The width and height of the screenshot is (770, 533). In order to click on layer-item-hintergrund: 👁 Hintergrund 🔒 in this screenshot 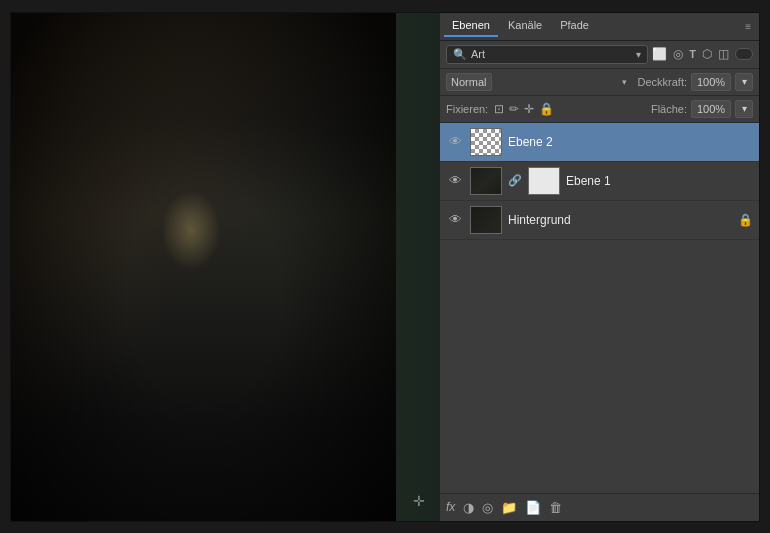, I will do `click(600, 220)`.